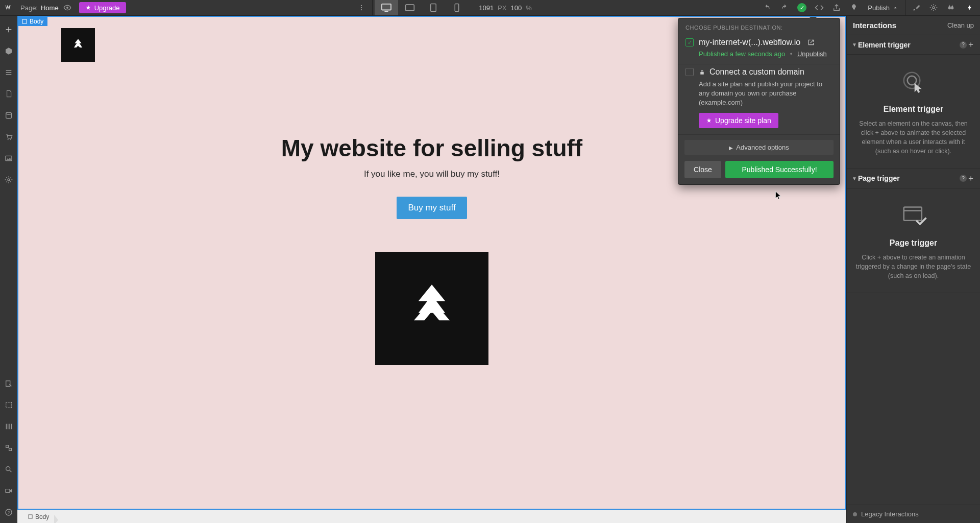  I want to click on destination-custom: ✓ Connect a custom domain Add a site pla…, so click(759, 100).